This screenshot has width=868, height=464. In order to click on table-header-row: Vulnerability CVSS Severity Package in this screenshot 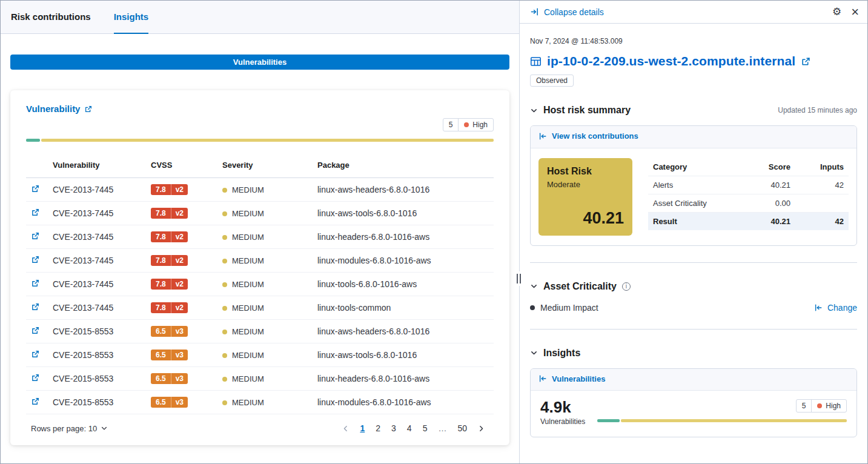, I will do `click(260, 165)`.